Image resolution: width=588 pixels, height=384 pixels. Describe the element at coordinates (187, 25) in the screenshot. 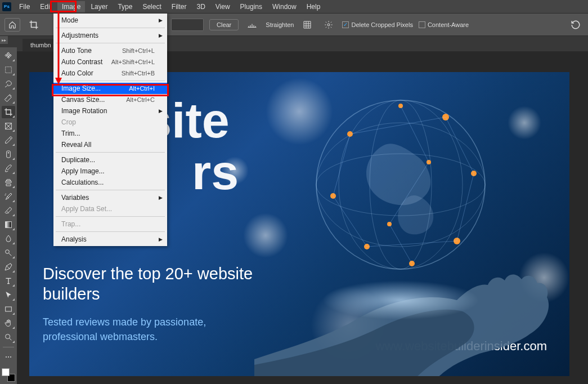

I see `crop-ratio-field` at that location.